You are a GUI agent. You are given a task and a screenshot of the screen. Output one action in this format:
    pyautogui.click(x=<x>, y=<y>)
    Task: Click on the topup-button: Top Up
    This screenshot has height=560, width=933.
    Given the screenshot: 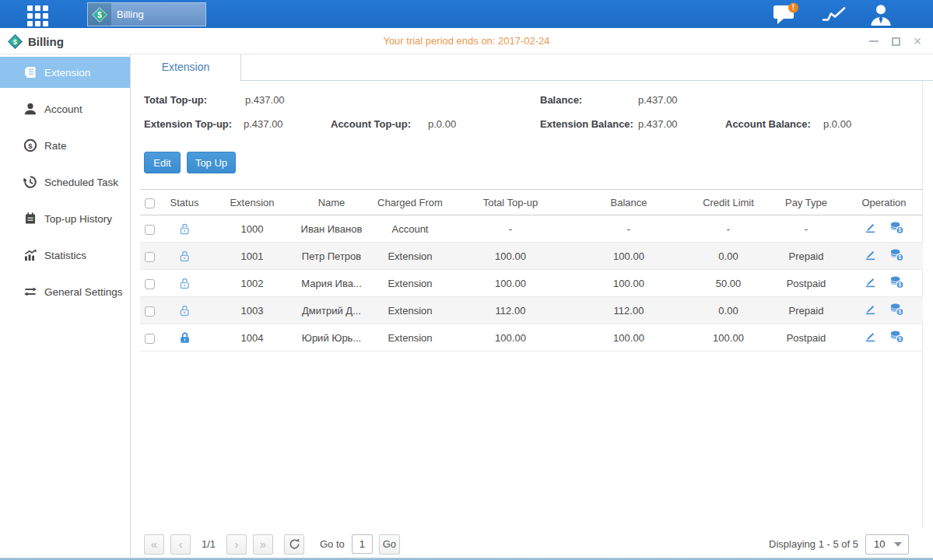 What is the action you would take?
    pyautogui.click(x=212, y=163)
    